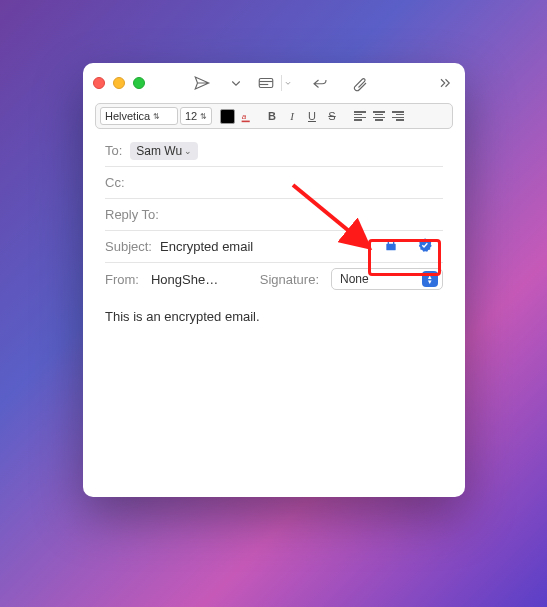 Image resolution: width=547 pixels, height=607 pixels. Describe the element at coordinates (312, 116) in the screenshot. I see `underline-button: U` at that location.